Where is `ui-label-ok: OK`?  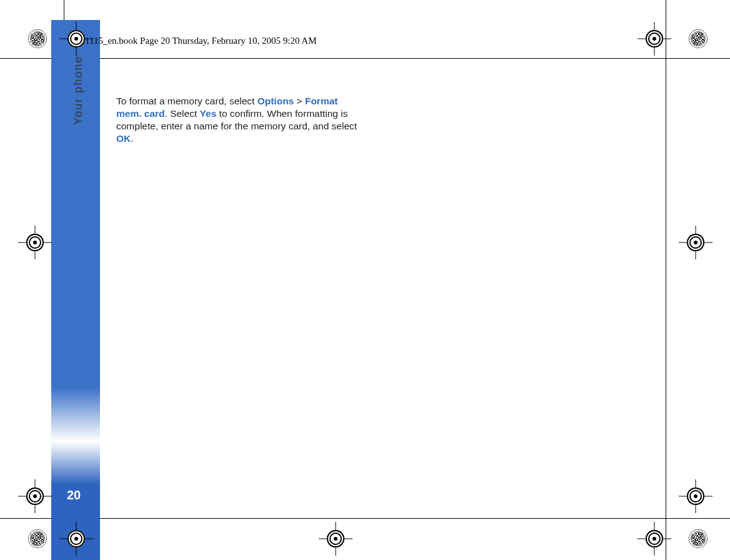
ui-label-ok: OK is located at coordinates (124, 139).